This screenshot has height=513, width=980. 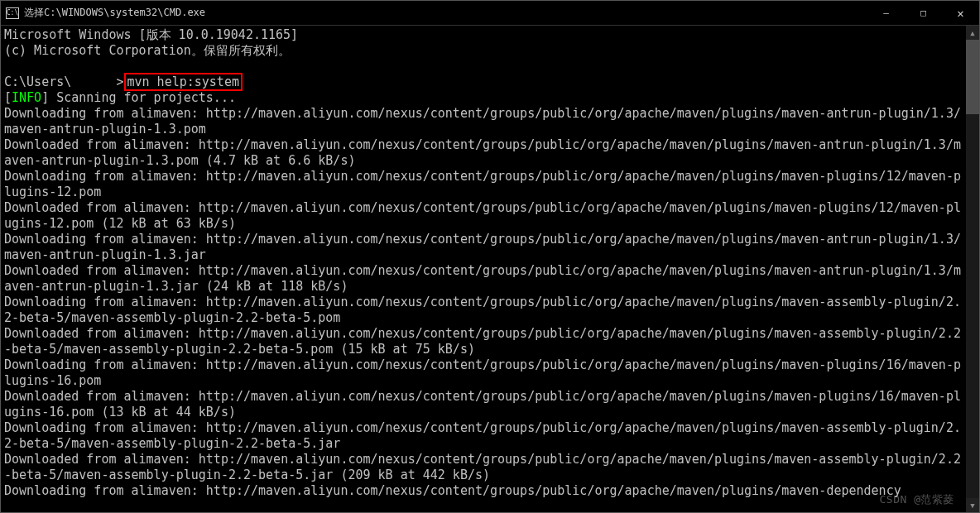 What do you see at coordinates (917, 500) in the screenshot?
I see `watermark: CSDN @范紫菱` at bounding box center [917, 500].